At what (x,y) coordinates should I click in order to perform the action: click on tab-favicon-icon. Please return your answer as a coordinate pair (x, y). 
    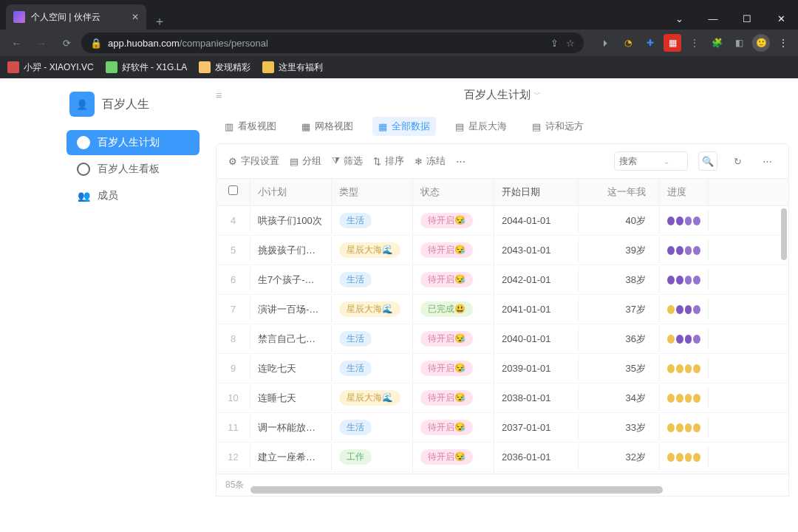
    Looking at the image, I should click on (19, 17).